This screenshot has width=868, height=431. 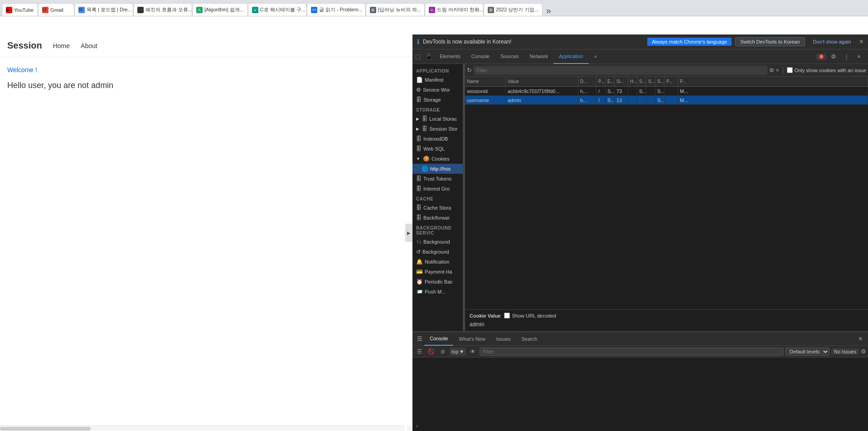 What do you see at coordinates (571, 57) in the screenshot?
I see `tab-application: Application` at bounding box center [571, 57].